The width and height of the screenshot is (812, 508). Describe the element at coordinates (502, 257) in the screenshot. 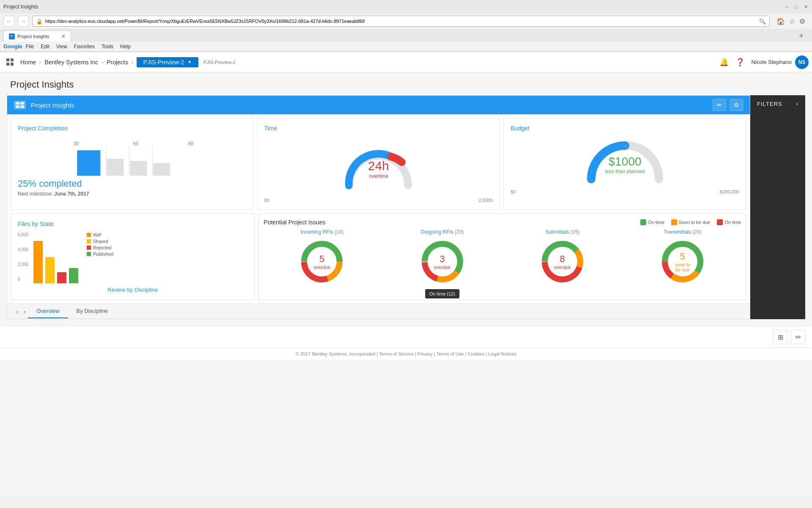

I see `issues-card: Potential Project Issues On time Soon to…` at that location.